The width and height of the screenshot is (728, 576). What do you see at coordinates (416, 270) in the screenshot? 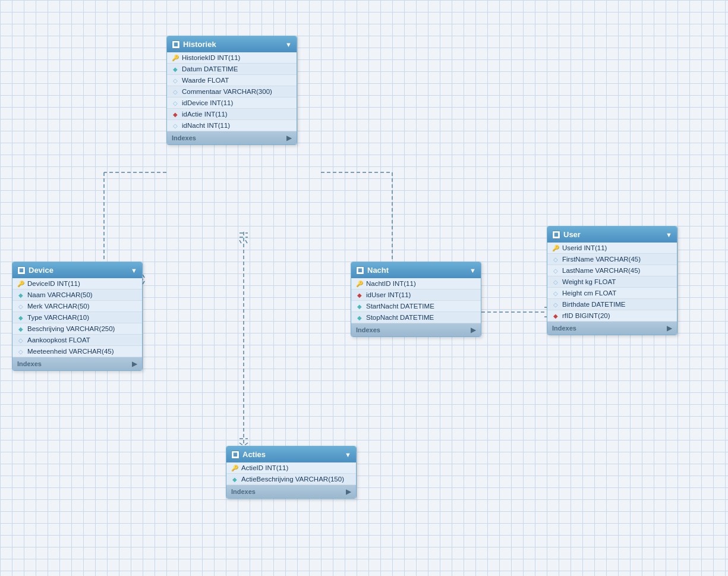
I see `table-header-nacht: ▦ Nacht ▼` at bounding box center [416, 270].